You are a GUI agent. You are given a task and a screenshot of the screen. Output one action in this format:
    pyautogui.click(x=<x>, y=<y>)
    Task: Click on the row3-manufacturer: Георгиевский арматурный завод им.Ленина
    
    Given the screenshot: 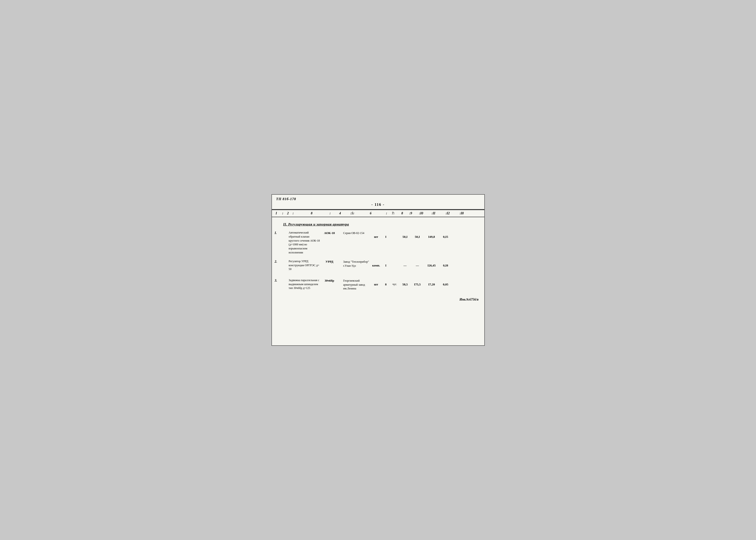 What is the action you would take?
    pyautogui.click(x=357, y=285)
    